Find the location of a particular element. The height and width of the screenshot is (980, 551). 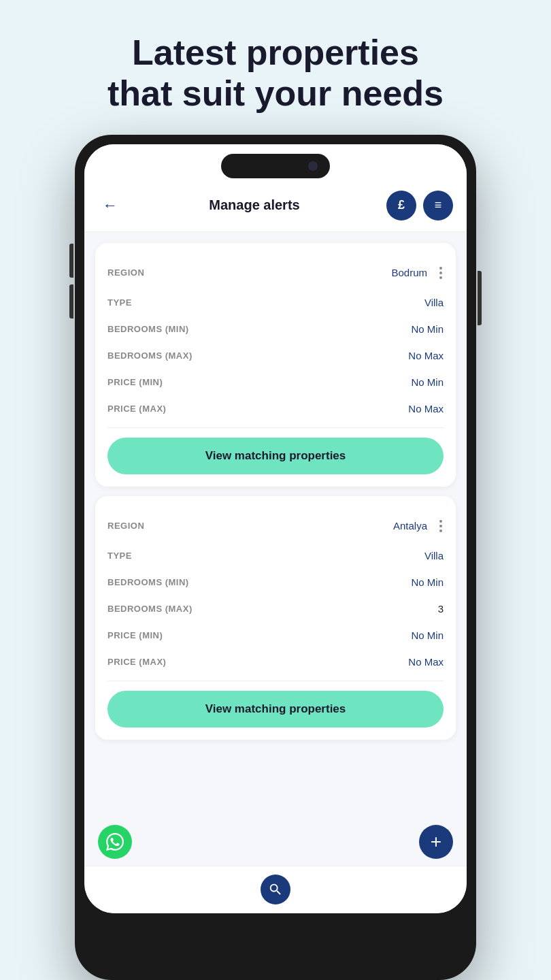

card-2-bedrooms-min-value: No Min is located at coordinates (427, 583).